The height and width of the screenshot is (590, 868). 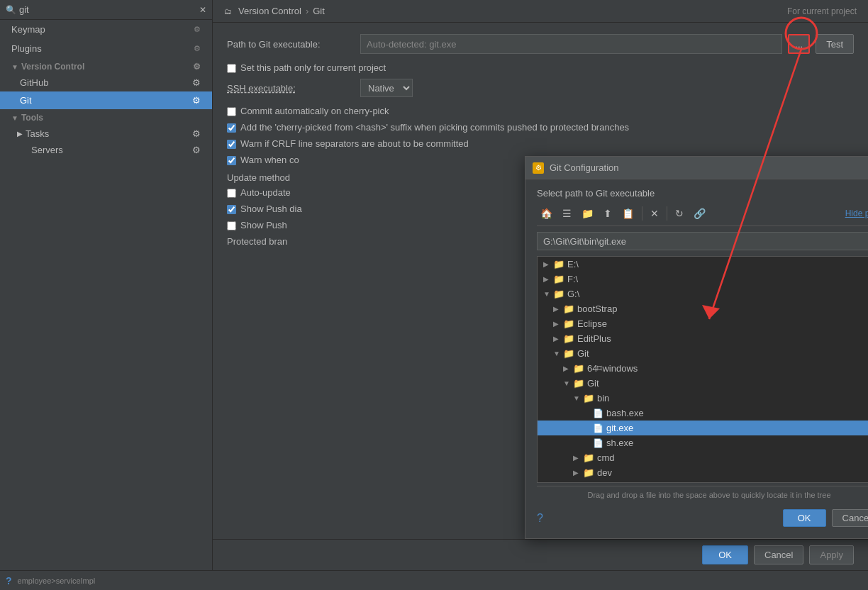 What do you see at coordinates (588, 413) in the screenshot?
I see `bash-arrow` at bounding box center [588, 413].